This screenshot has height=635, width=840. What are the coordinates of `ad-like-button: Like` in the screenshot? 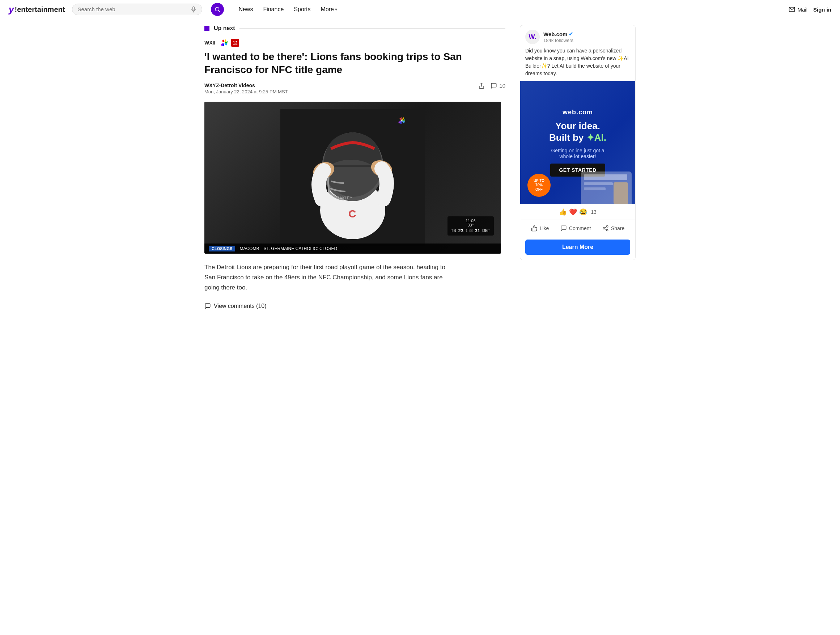 It's located at (540, 228).